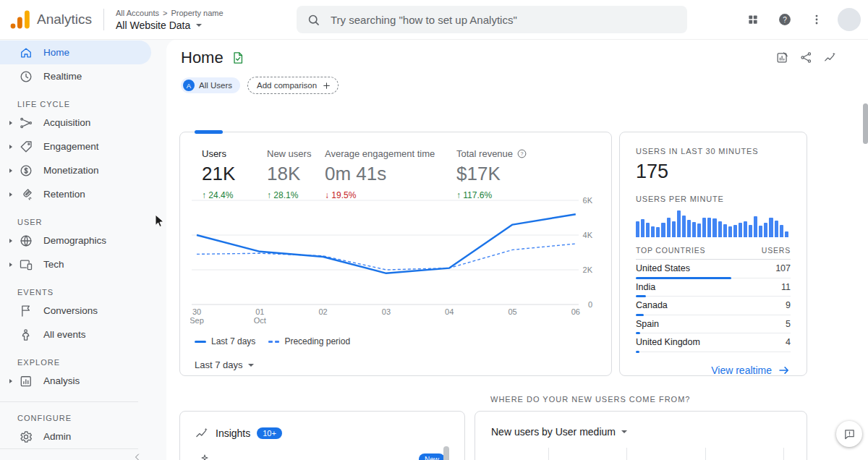  What do you see at coordinates (317, 341) in the screenshot?
I see `legend-label: Preceding period` at bounding box center [317, 341].